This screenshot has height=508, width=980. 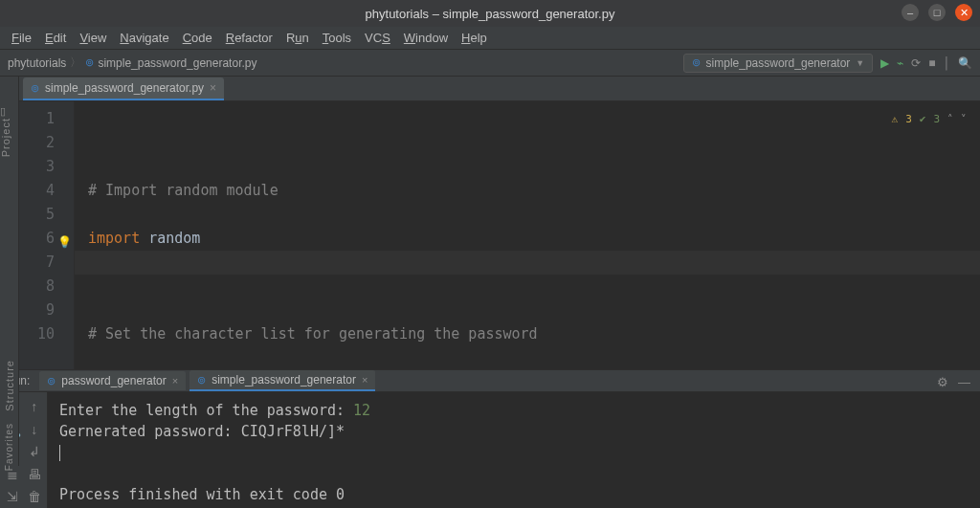 What do you see at coordinates (283, 380) in the screenshot?
I see `run-tab-label: simple_password_generator` at bounding box center [283, 380].